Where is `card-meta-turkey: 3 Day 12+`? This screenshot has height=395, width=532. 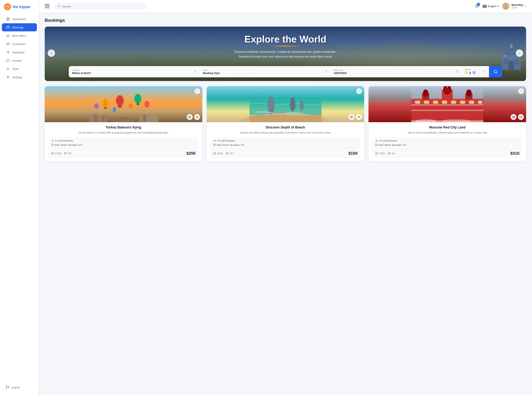 card-meta-turkey: 3 Day 12+ is located at coordinates (62, 153).